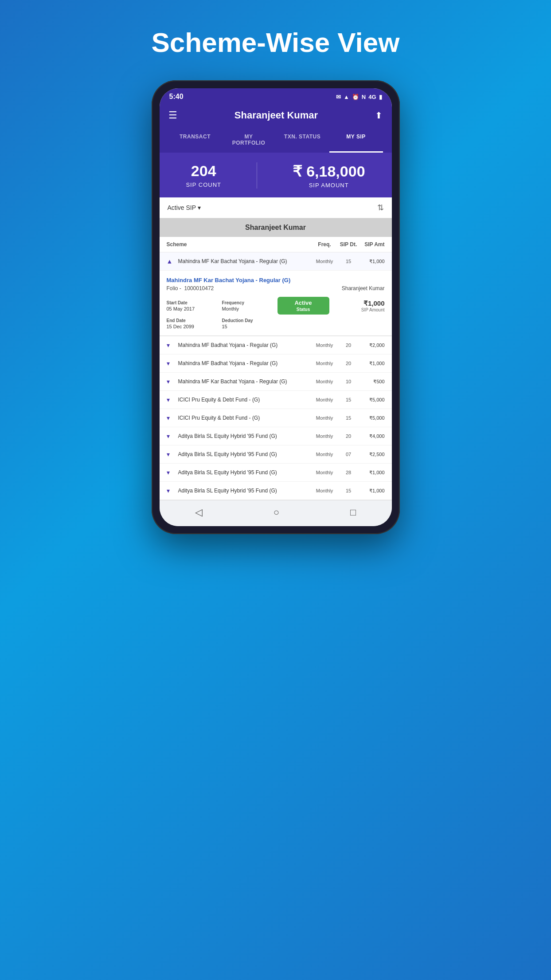  I want to click on table-row: ▾ Mahindra MF Kar Bachat Yojana - Regula…, so click(276, 382).